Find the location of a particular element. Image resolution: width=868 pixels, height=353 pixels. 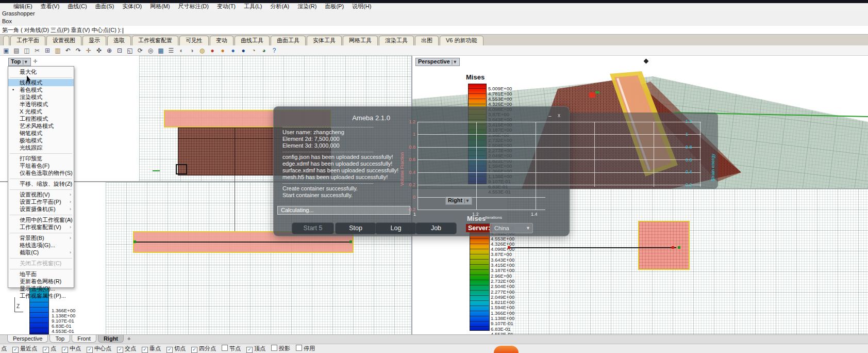

right-section-square is located at coordinates (664, 246).